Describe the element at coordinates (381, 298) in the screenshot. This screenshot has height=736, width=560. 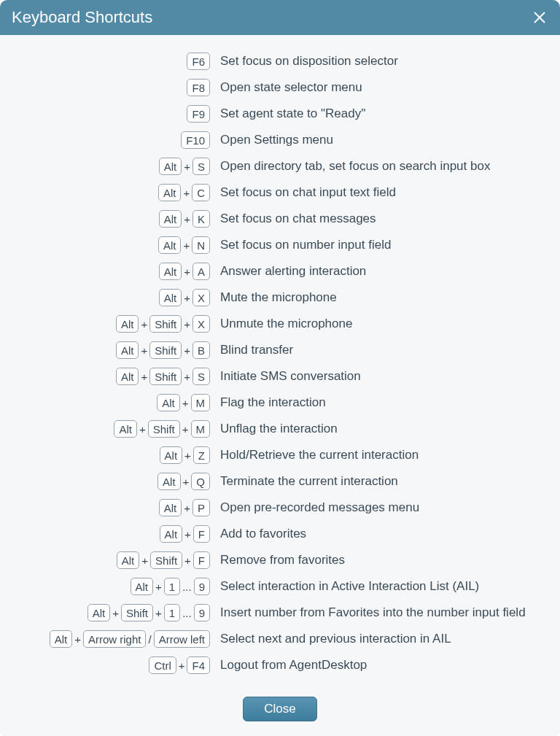
I see `shortcut-description: Mute the microphone` at that location.